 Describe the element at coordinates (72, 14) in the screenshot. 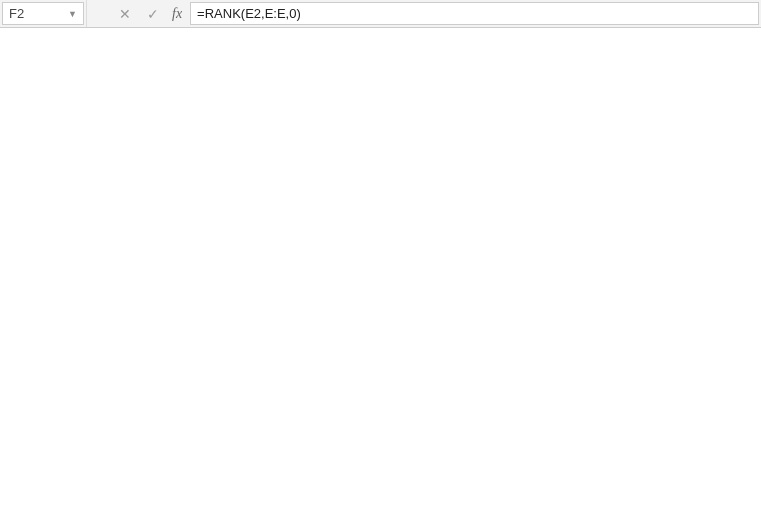

I see `chevron-down-icon: ▼` at that location.